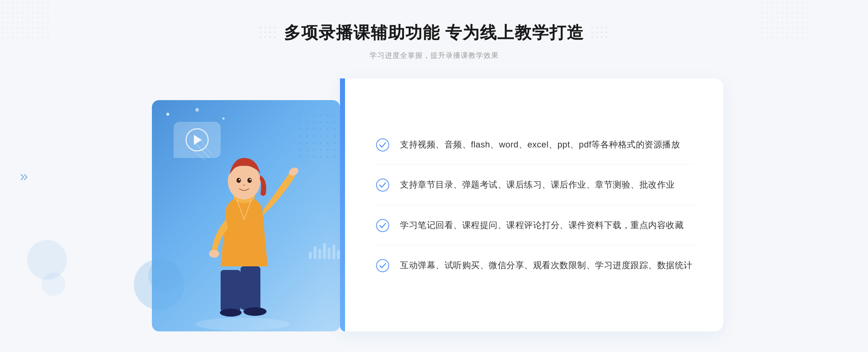 The height and width of the screenshot is (352, 868). Describe the element at coordinates (600, 33) in the screenshot. I see `title-decoration-right` at that location.